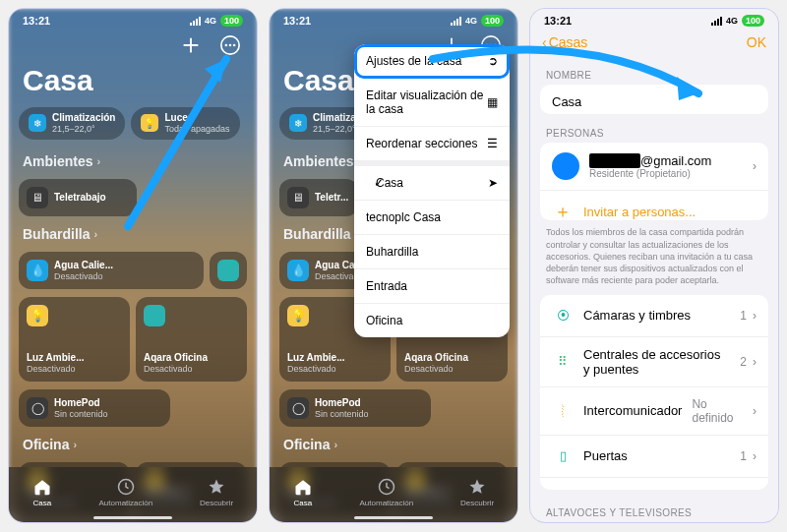  I want to click on section-ambientes: Ambientes›, so click(133, 161).